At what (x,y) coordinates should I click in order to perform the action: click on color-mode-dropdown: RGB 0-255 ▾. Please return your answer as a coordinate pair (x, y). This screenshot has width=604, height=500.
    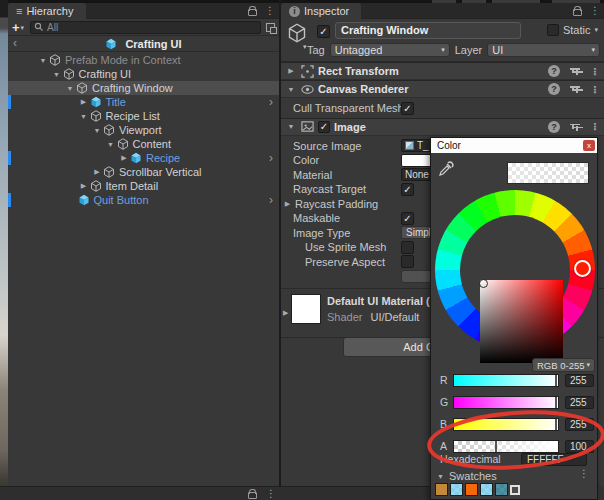
    Looking at the image, I should click on (564, 365).